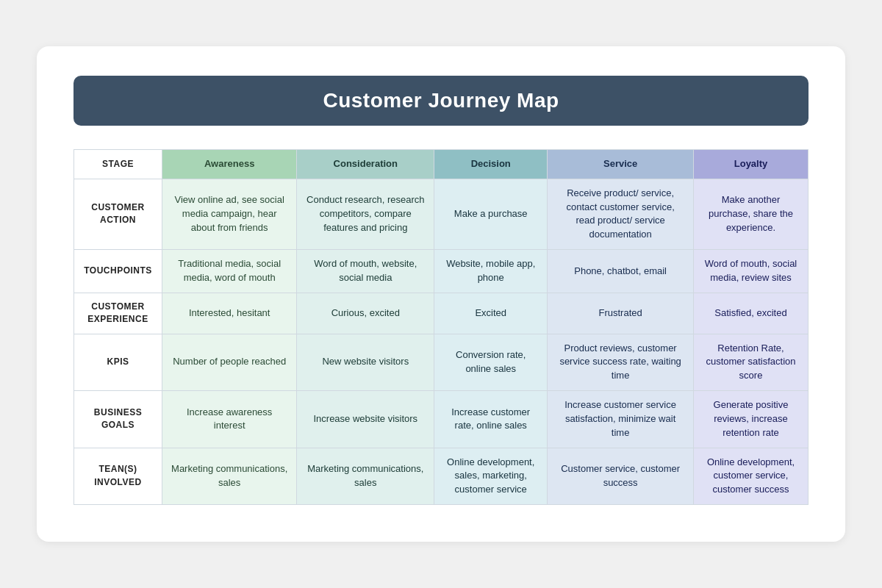 The image size is (882, 588). What do you see at coordinates (491, 476) in the screenshot?
I see `decision-cell: Online development, sales, marketing, cu…` at bounding box center [491, 476].